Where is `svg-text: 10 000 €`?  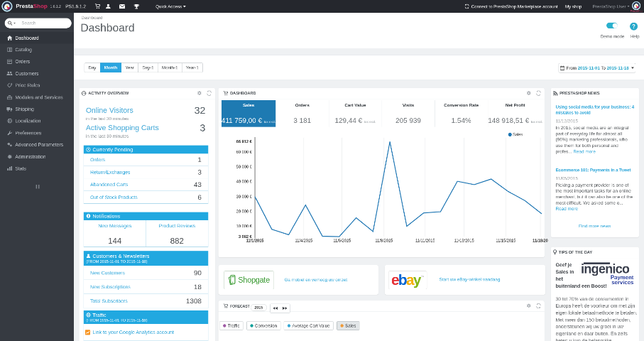
svg-text: 10 000 € is located at coordinates (244, 226).